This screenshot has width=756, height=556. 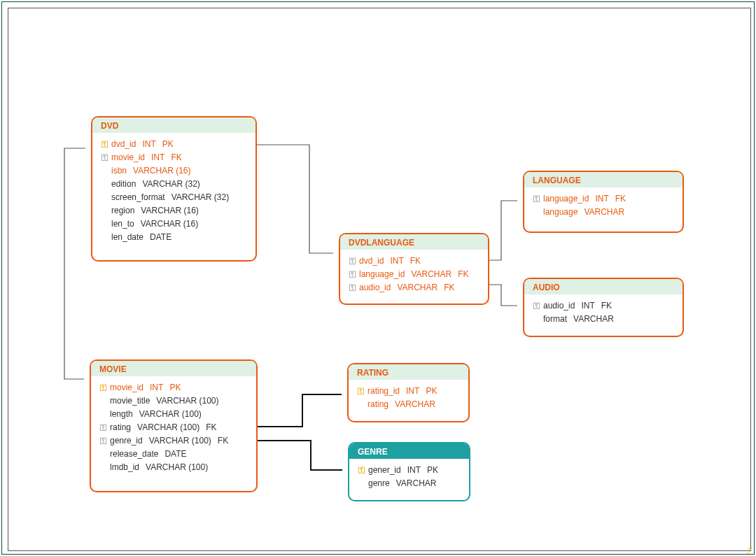 I want to click on field-name: genre, so click(x=379, y=483).